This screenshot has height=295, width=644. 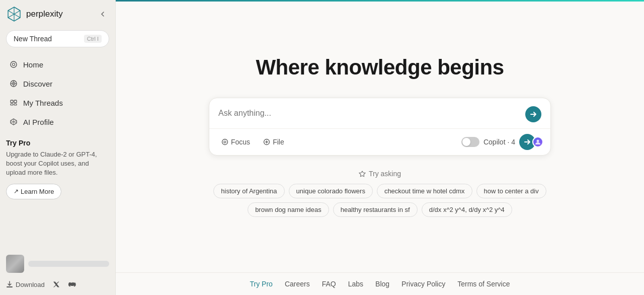 I want to click on avatar-image, so click(x=15, y=264).